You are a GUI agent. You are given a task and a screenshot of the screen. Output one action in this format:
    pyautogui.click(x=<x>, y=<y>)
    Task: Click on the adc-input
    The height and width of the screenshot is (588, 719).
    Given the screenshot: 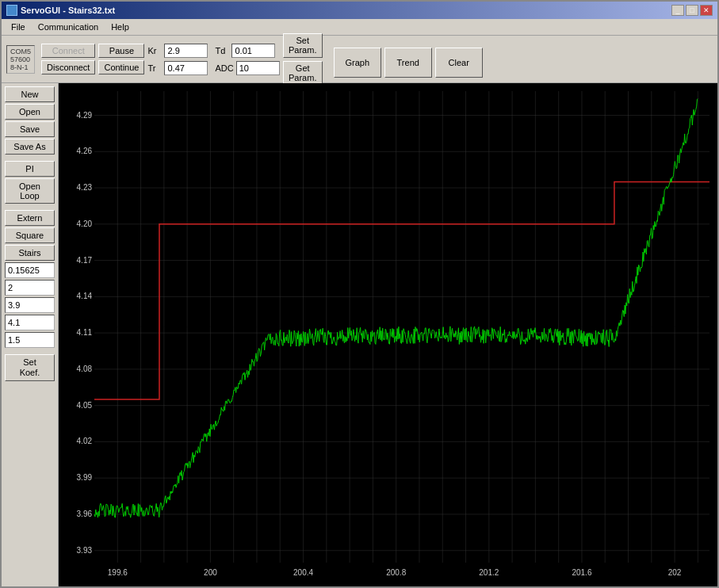 What is the action you would take?
    pyautogui.click(x=258, y=68)
    